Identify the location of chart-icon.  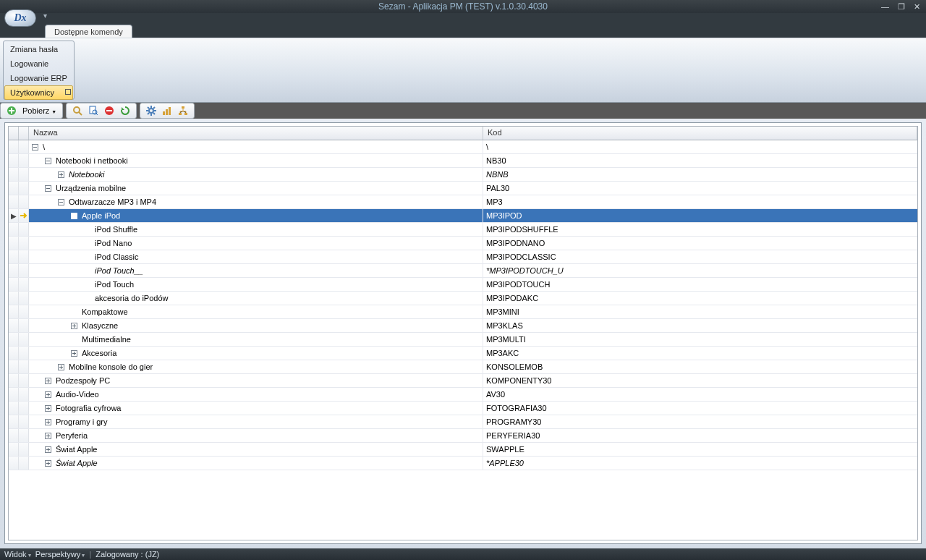
(167, 111).